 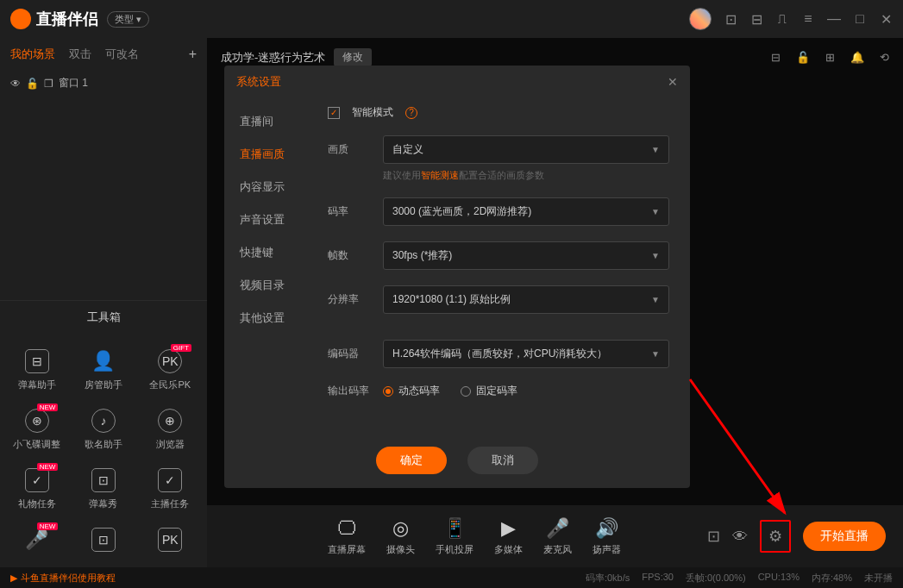 What do you see at coordinates (349, 391) in the screenshot?
I see `output-label: 输出码率` at bounding box center [349, 391].